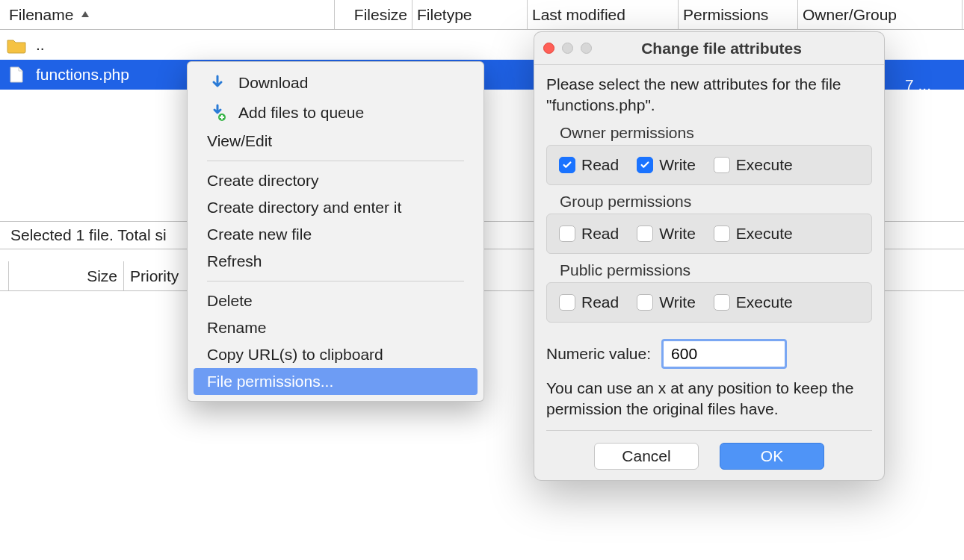 This screenshot has width=964, height=560. What do you see at coordinates (482, 15) in the screenshot?
I see `file-list-header: Filename Filesize Filetype Last modified…` at bounding box center [482, 15].